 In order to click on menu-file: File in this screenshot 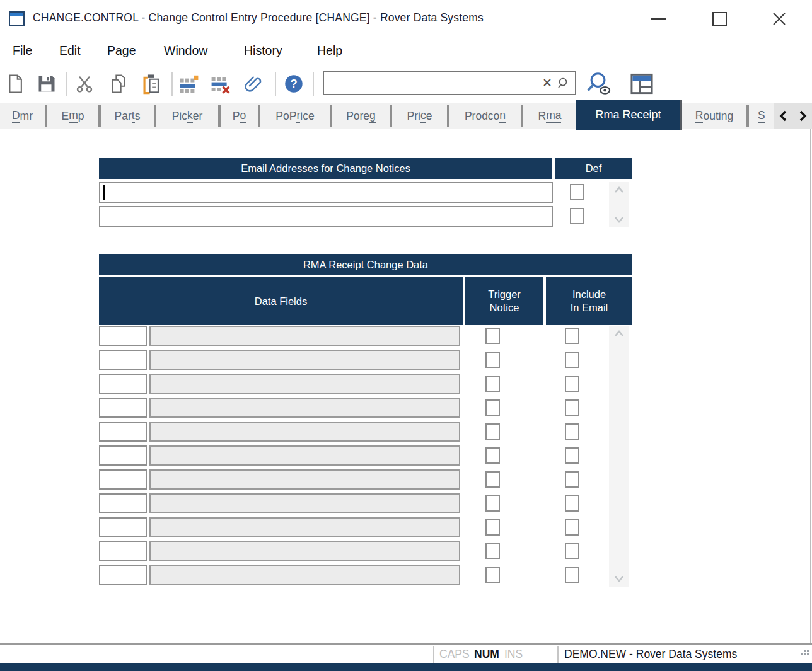, I will do `click(23, 50)`.